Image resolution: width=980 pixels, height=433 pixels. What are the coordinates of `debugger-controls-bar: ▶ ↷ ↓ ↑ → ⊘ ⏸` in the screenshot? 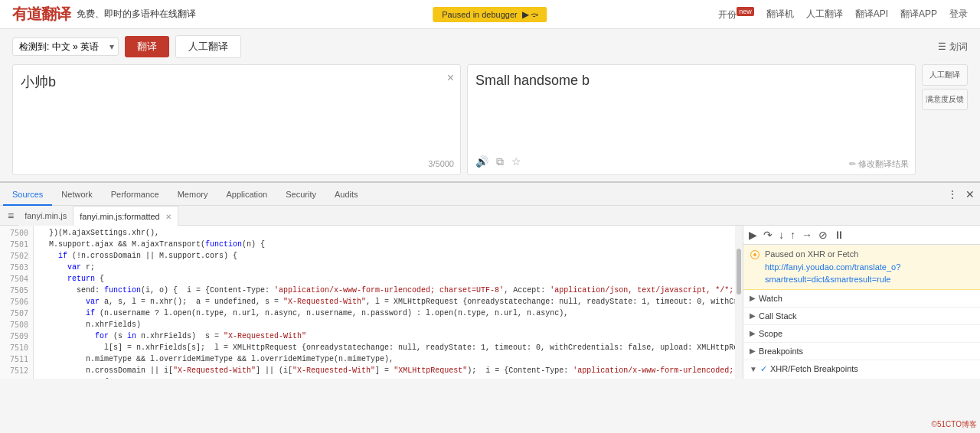 It's located at (862, 236).